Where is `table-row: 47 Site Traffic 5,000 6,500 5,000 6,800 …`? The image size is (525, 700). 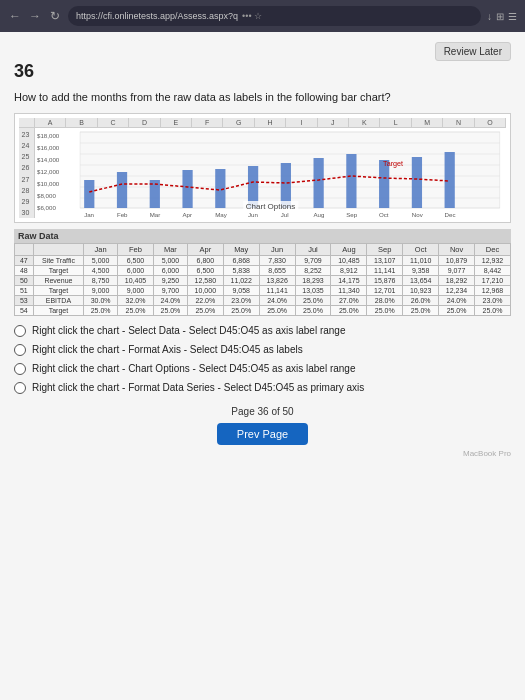 table-row: 47 Site Traffic 5,000 6,500 5,000 6,800 … is located at coordinates (263, 261).